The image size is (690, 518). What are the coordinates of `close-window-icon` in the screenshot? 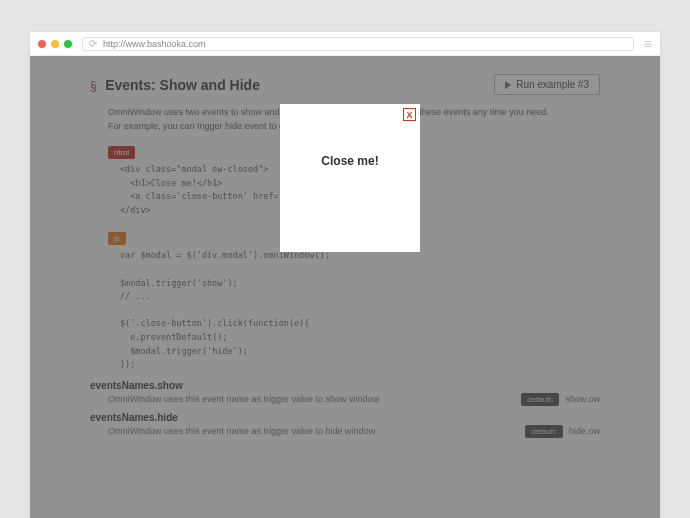 It's located at (42, 44).